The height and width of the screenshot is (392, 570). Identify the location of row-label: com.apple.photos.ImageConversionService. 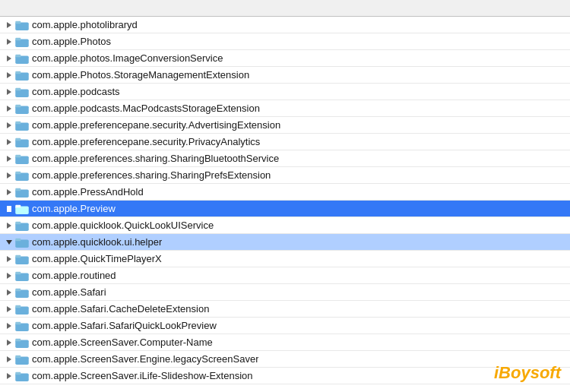
(128, 58).